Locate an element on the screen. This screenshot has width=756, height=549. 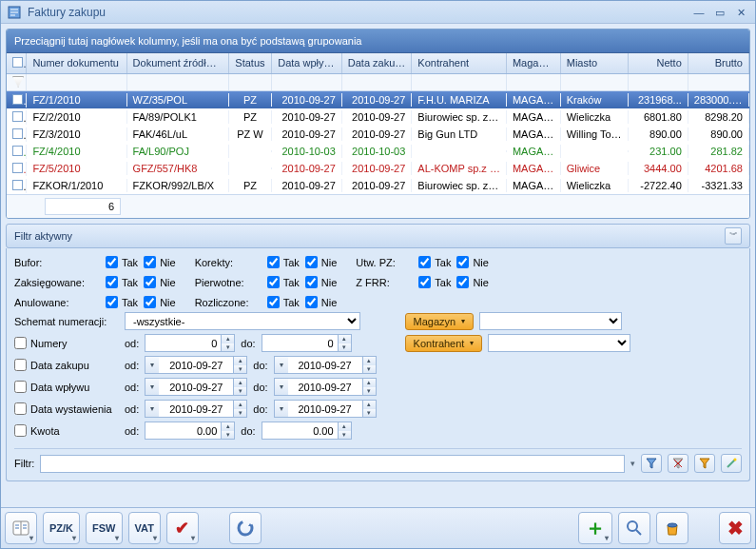
zaks-tak is located at coordinates (112, 282).